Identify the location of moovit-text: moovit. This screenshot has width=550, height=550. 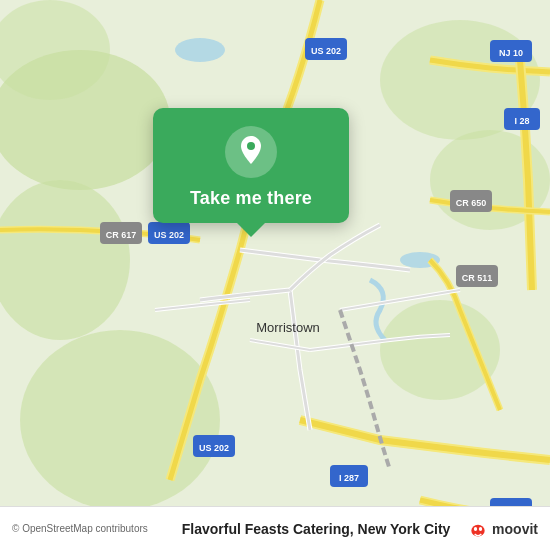
(515, 529).